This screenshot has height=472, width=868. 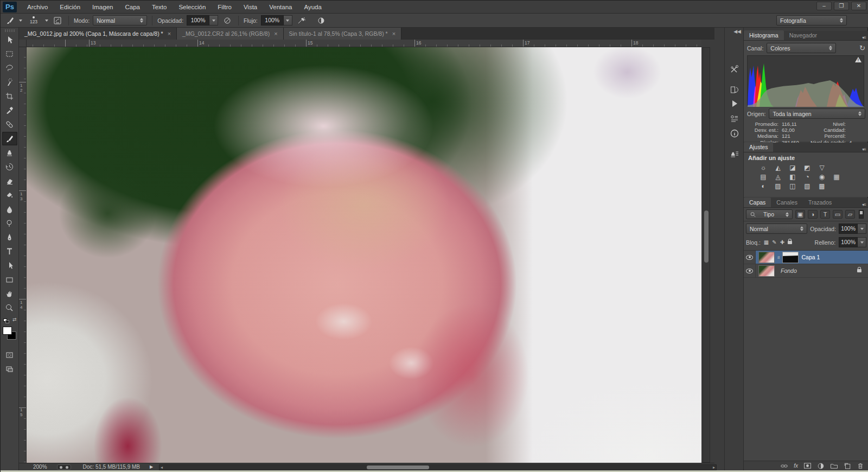 What do you see at coordinates (810, 257) in the screenshot?
I see `layer-name: Capa 1` at bounding box center [810, 257].